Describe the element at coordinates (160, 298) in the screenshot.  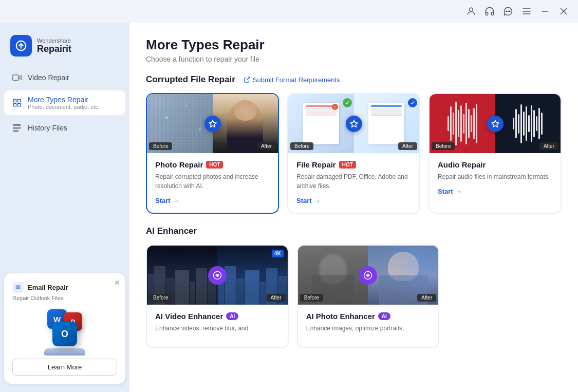
I see `before-label-video: Before` at that location.